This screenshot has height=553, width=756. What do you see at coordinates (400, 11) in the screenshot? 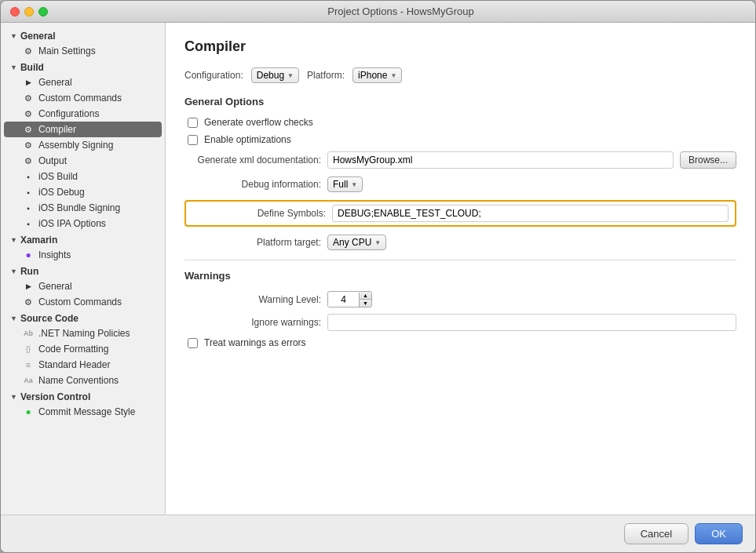
I see `window-title: Project Options - HowsMyGroup` at bounding box center [400, 11].